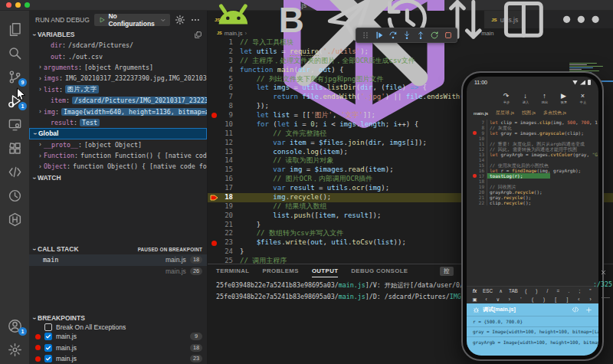 Image resolution: width=613 pixels, height=364 pixels. Describe the element at coordinates (215, 244) in the screenshot. I see `breakpoint-dot-icon` at that location.